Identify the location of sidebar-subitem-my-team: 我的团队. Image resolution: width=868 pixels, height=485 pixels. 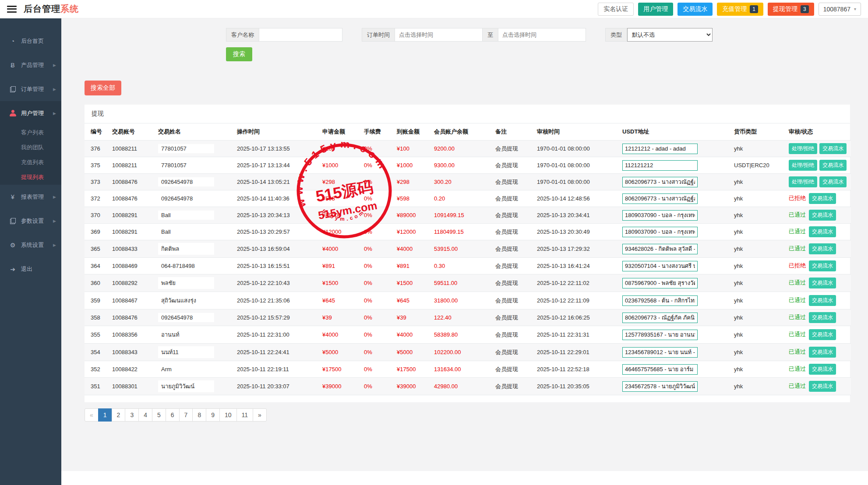
(31, 148).